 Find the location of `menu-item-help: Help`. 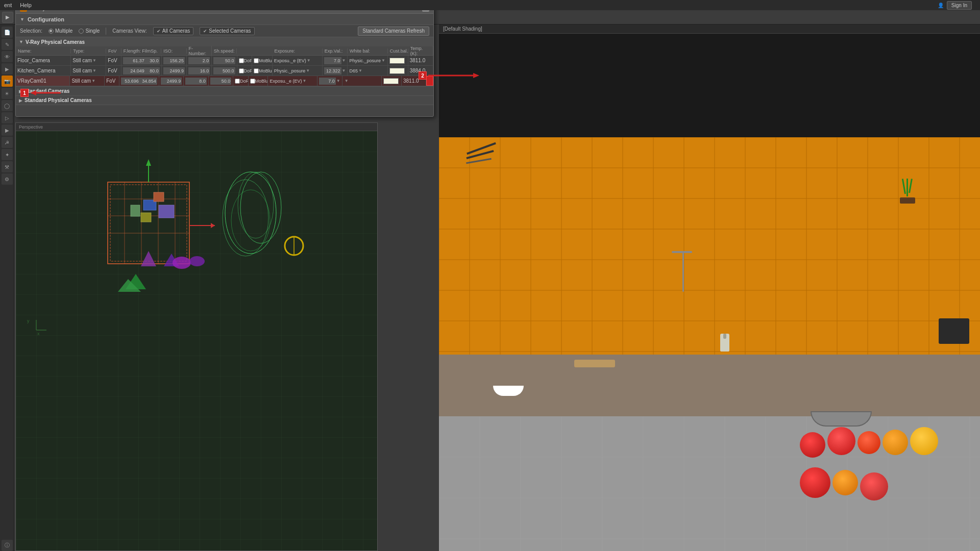

menu-item-help: Help is located at coordinates (26, 5).